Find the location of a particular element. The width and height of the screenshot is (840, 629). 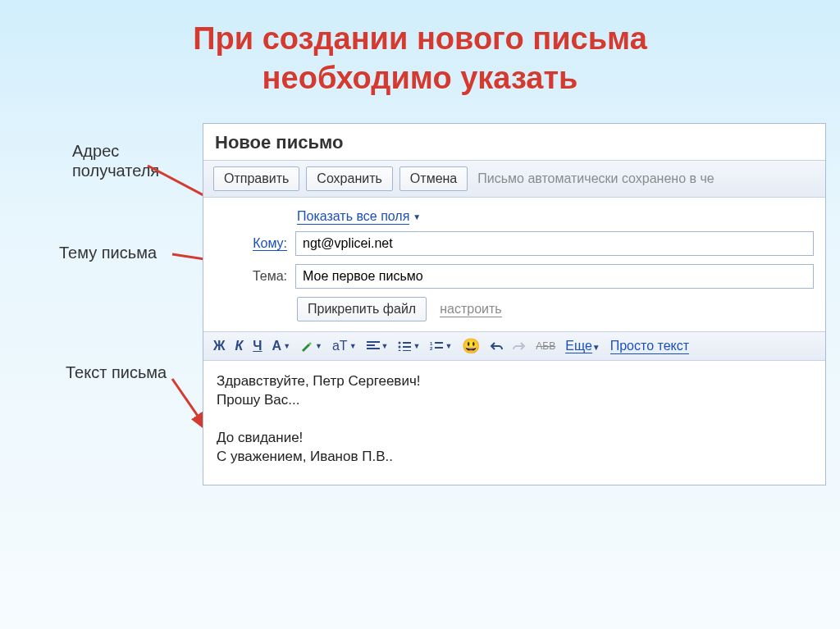

message-body: Здравствуйте, Петр Сергеевич! Прошу Вас.… is located at coordinates (514, 423).